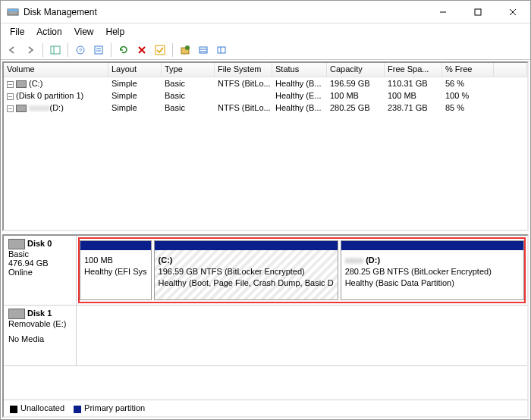 The width and height of the screenshot is (531, 420). What do you see at coordinates (39, 263) in the screenshot?
I see `disk0-size: 476.94 GB` at bounding box center [39, 263].